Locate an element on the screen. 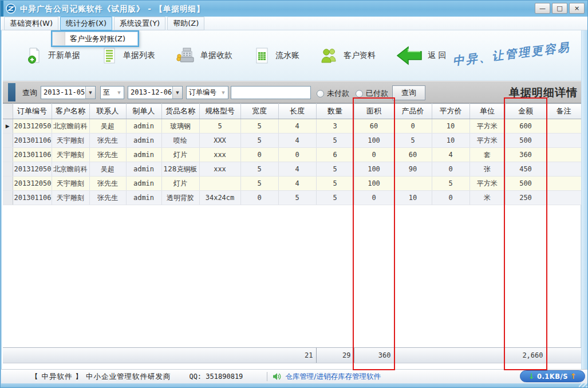 The image size is (588, 388). column-header: 面积 is located at coordinates (374, 111).